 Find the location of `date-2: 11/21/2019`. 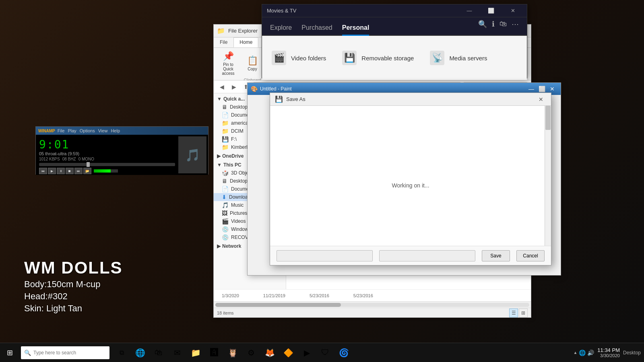

date-2: 11/21/2019 is located at coordinates (275, 296).